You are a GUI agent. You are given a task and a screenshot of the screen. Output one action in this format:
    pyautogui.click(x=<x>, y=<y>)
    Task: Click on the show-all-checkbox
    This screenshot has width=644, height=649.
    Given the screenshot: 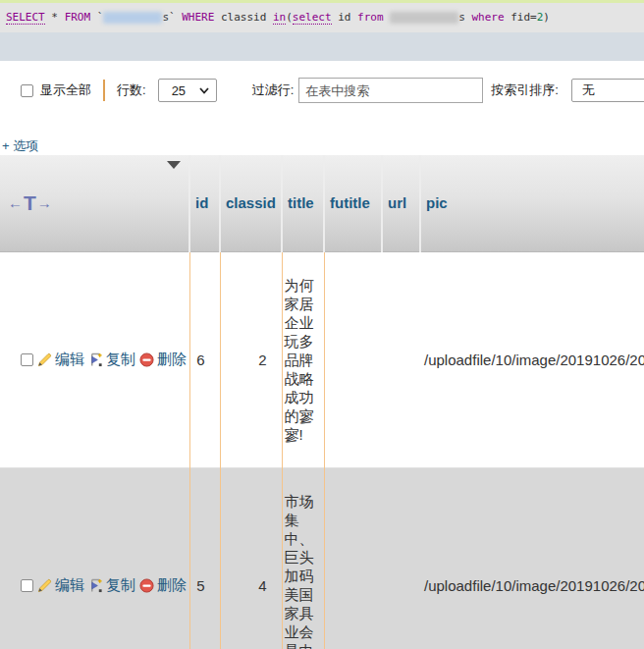 What is the action you would take?
    pyautogui.click(x=27, y=90)
    